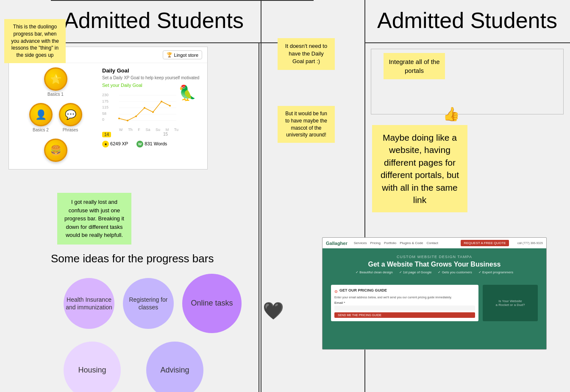  I want to click on chart-x-labels: WThFSaSuMTu, so click(149, 130).